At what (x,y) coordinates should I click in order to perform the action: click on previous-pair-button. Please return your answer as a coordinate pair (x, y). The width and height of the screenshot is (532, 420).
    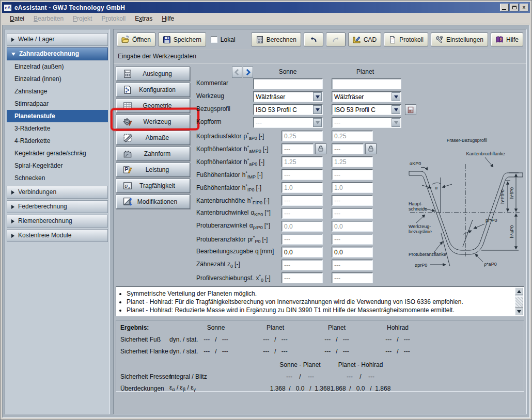
    Looking at the image, I should click on (237, 72).